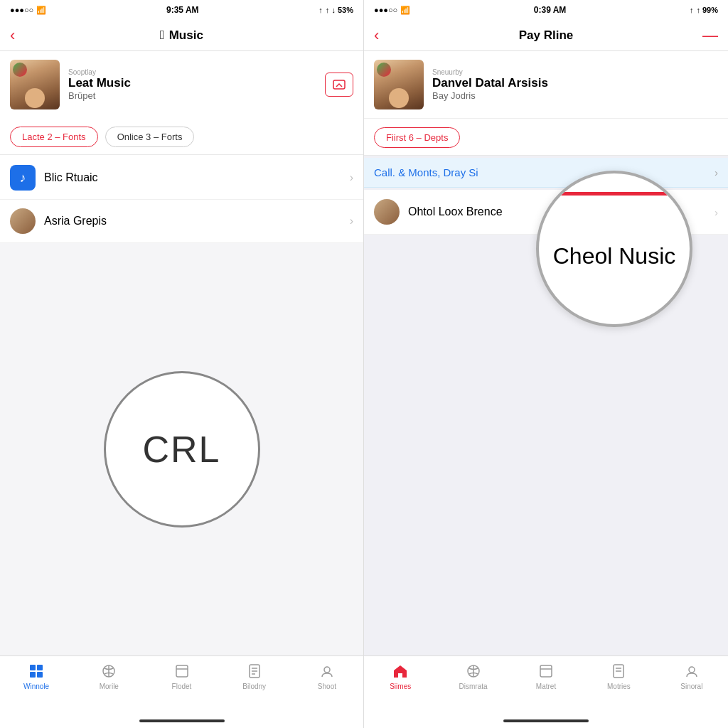 The height and width of the screenshot is (728, 728). I want to click on wifi-icon: 📶, so click(41, 10).